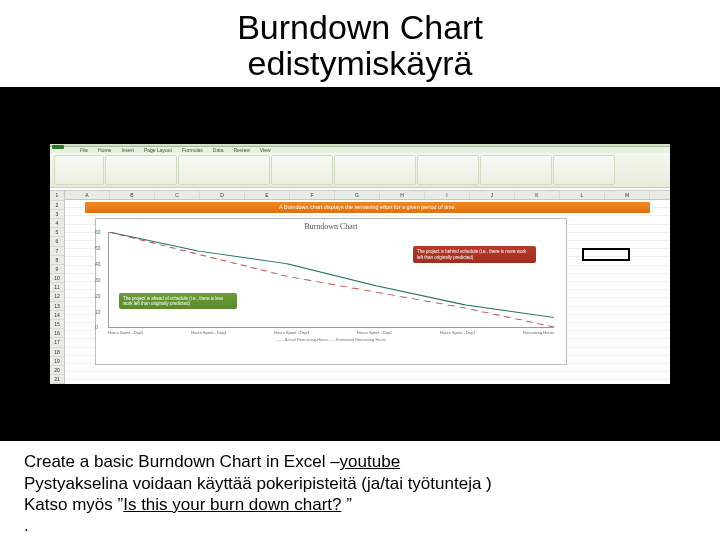 The image size is (720, 540). Describe the element at coordinates (57, 224) in the screenshot. I see `row-header: 4` at that location.